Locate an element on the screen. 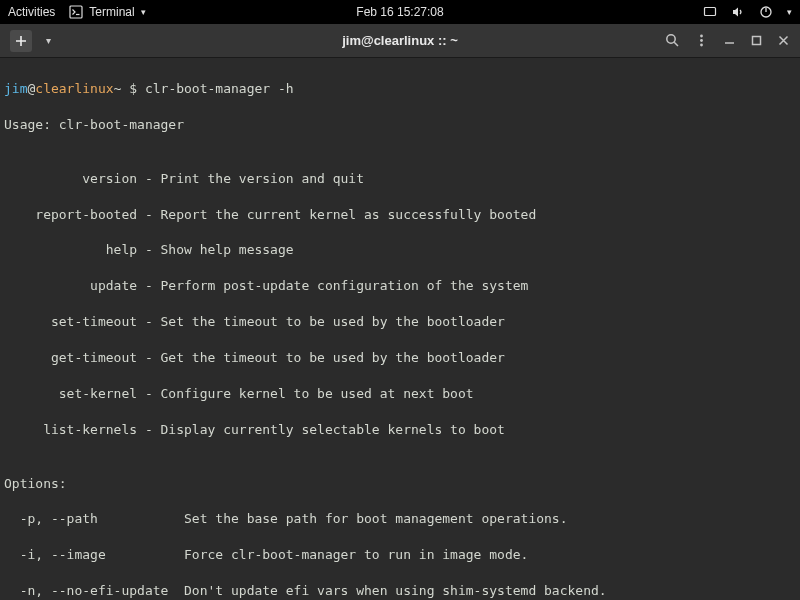 This screenshot has width=800, height=600. output-line: set-kernel - Configure kernel to be used… is located at coordinates (400, 394).